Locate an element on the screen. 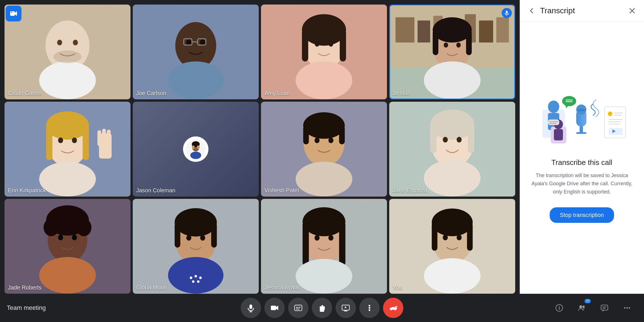  video-tile-vishesh-patel: Vishesh Patel is located at coordinates (324, 149).